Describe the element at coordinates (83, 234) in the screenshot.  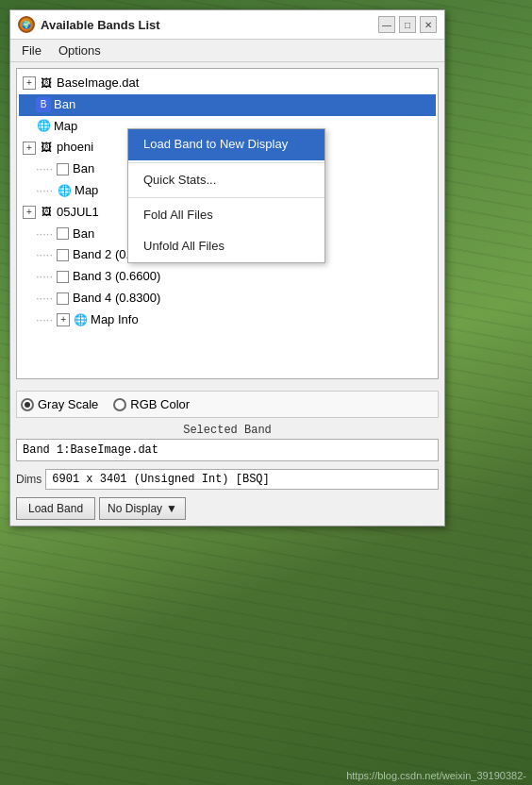
I see `tree-label-band1-05jul: Ban` at that location.